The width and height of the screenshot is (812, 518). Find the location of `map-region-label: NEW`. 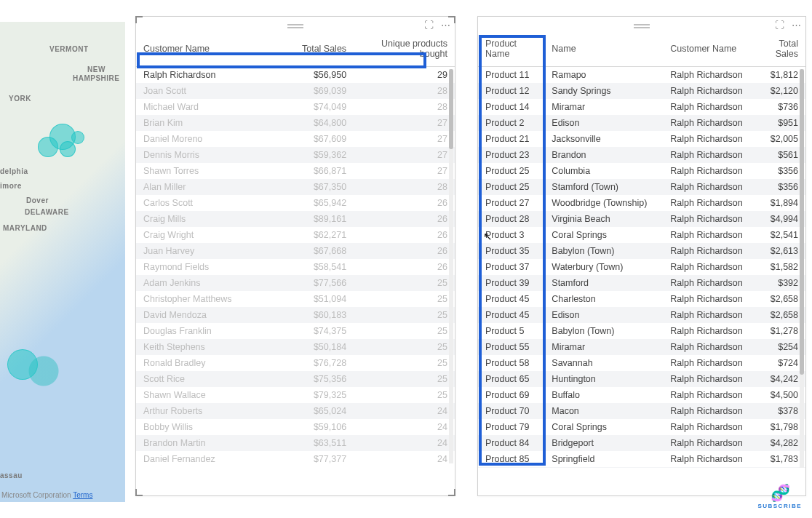

map-region-label: NEW is located at coordinates (96, 70).